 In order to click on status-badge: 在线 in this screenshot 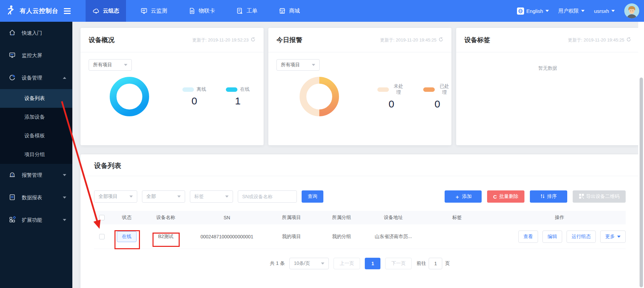, I will do `click(127, 237)`.